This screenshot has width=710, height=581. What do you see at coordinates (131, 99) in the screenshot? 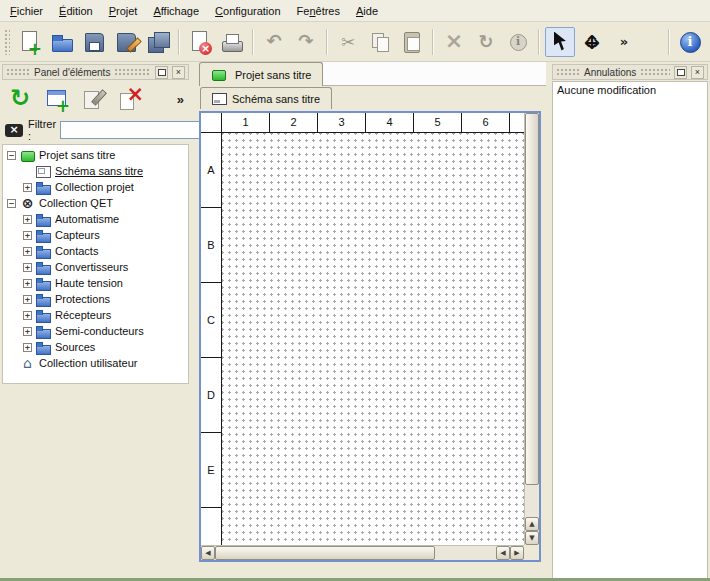
I see `delete-element-icon` at bounding box center [131, 99].